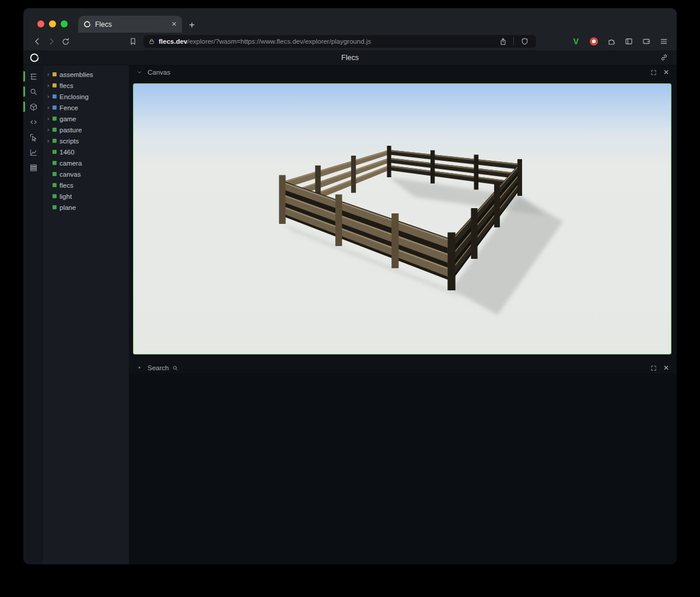  Describe the element at coordinates (173, 41) in the screenshot. I see `url-domain: flecs.dev` at that location.